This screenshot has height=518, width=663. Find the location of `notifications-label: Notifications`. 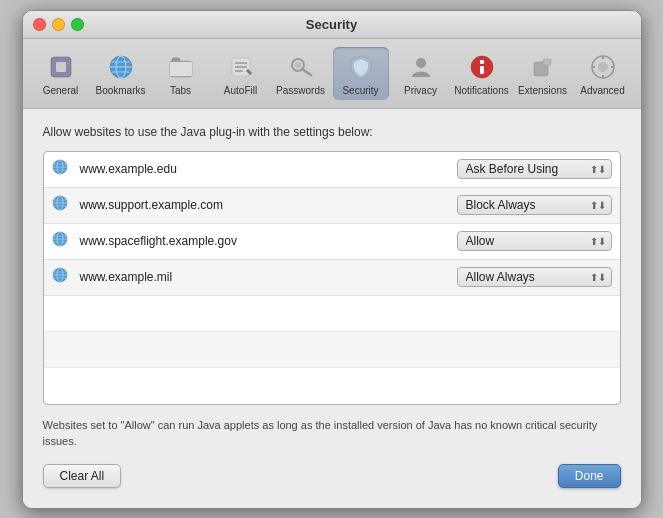

notifications-label: Notifications is located at coordinates (481, 90).